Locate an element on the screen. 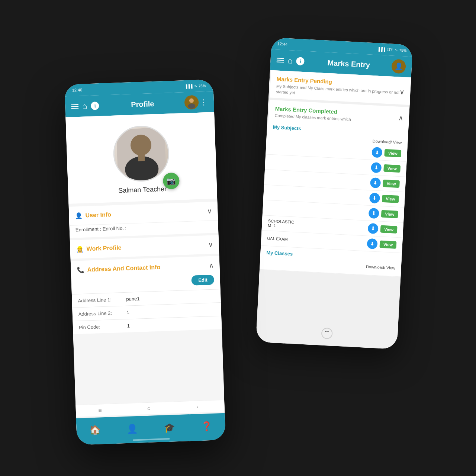 The width and height of the screenshot is (476, 476). address-title: 📞 Address And Contact Info is located at coordinates (118, 268).